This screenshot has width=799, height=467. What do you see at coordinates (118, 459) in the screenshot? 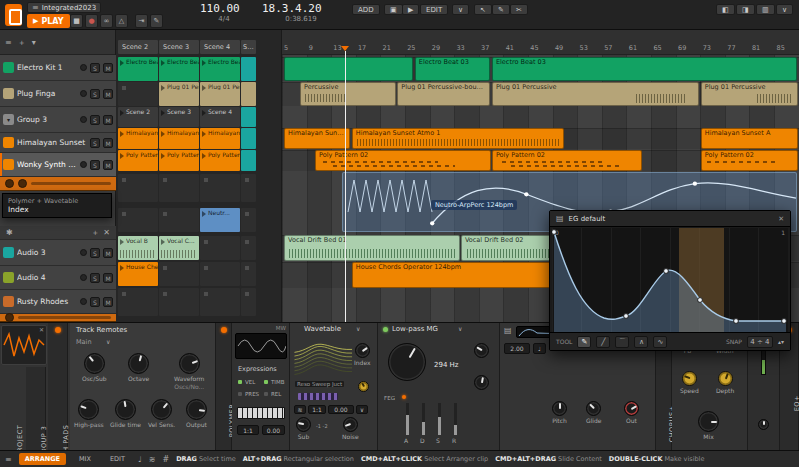
I see `edit-view-button: EDIT` at bounding box center [118, 459].